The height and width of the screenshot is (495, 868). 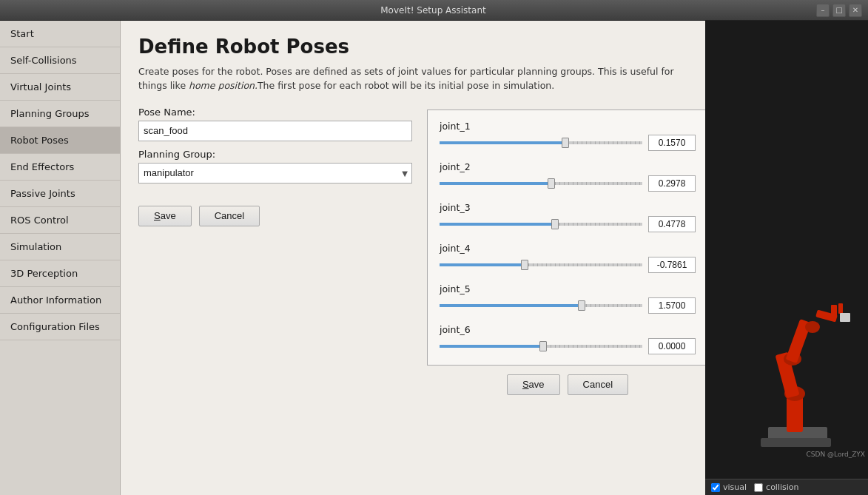 What do you see at coordinates (855, 10) in the screenshot?
I see `close-button: ✕` at bounding box center [855, 10].